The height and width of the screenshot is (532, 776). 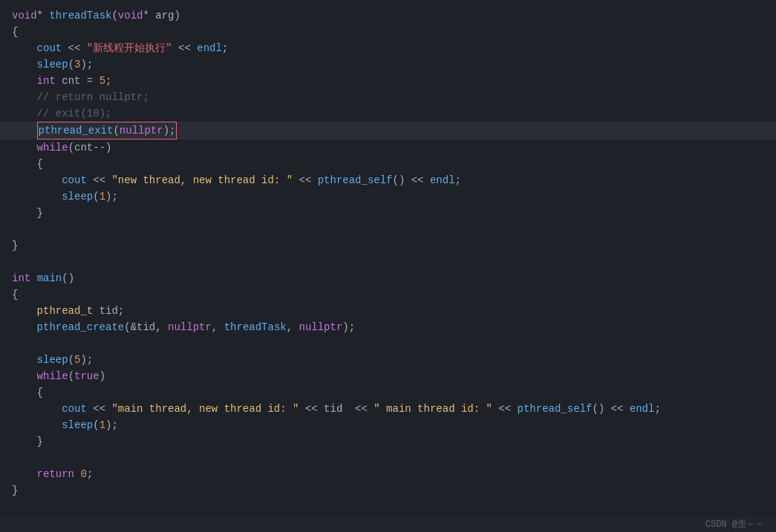 I want to click on code-line-12: sleep(1);, so click(x=388, y=197).